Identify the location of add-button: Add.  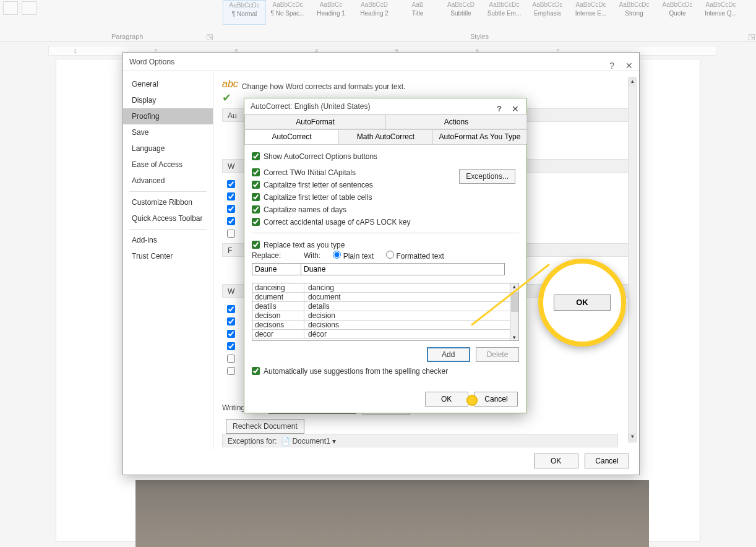
(449, 355).